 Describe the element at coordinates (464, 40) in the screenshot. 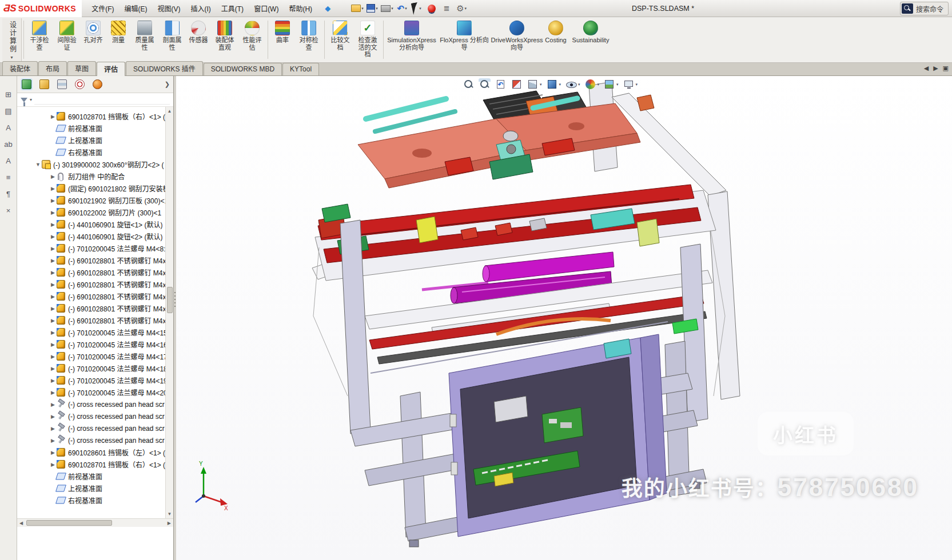

I see `ribbon-button: FloXpress 分析向导` at that location.